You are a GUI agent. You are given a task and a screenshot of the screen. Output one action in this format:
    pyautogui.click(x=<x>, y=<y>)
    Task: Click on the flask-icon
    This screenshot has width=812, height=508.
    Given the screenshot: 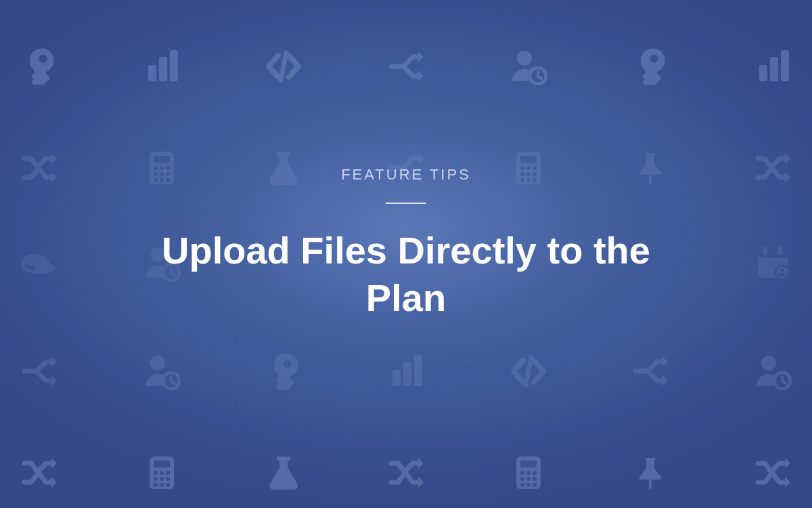 What is the action you would take?
    pyautogui.click(x=284, y=473)
    